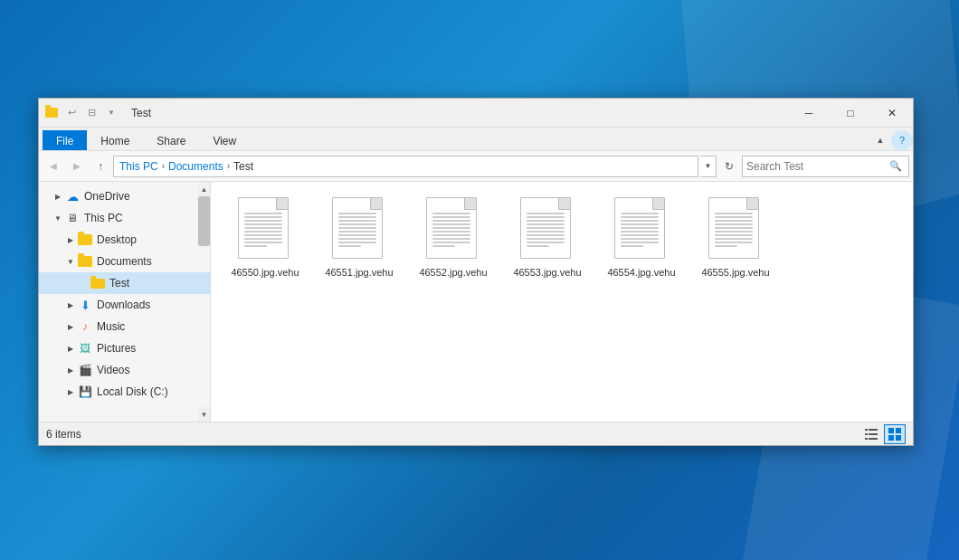 The width and height of the screenshot is (959, 560). I want to click on address-bar: ◀ ▶ ↑ This PC › Documents › Test ▼ ↻ 🔍, so click(476, 166).